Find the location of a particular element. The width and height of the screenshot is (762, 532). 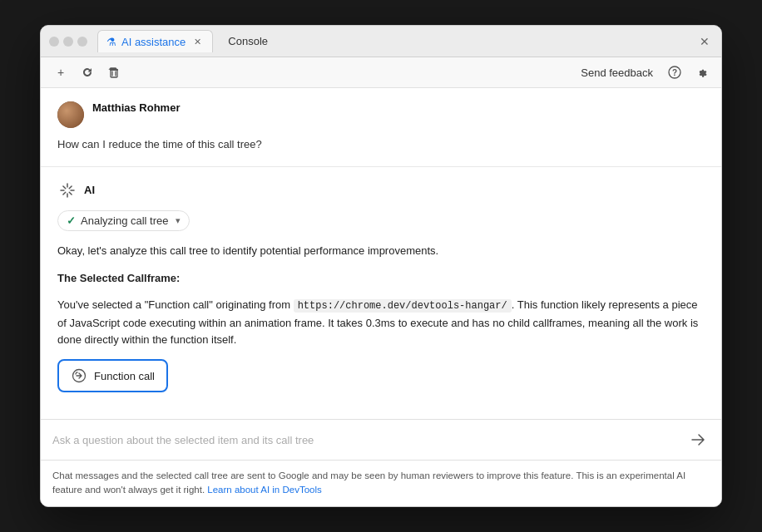

check-icon: ✓ is located at coordinates (72, 221).